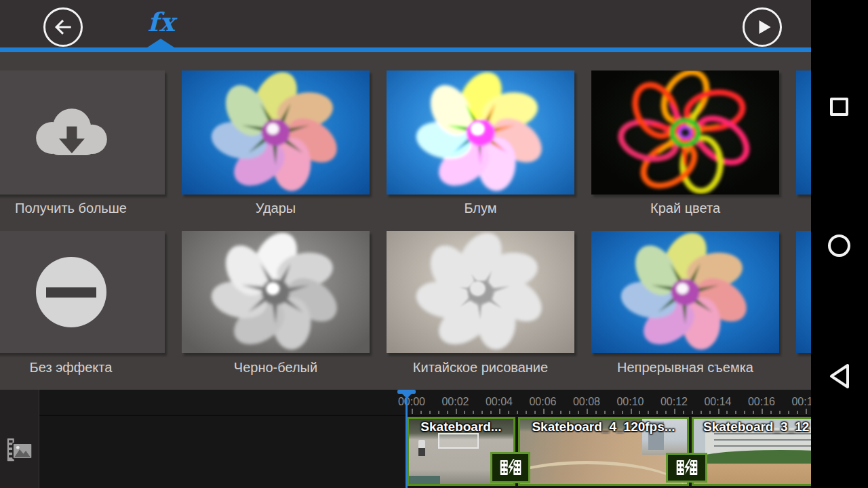 The width and height of the screenshot is (868, 488). I want to click on ruler-time: 00:02, so click(456, 402).